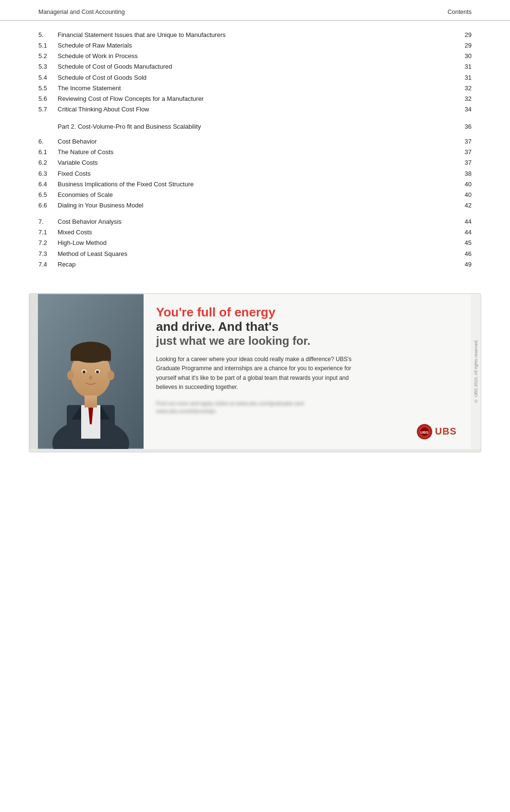 This screenshot has height=812, width=510. Describe the element at coordinates (262, 374) in the screenshot. I see `ad-body-text: Looking for a career where your ideas co…` at that location.